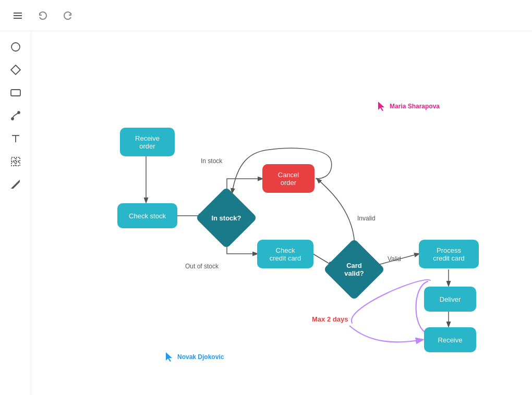 The image size is (532, 395). I want to click on novak-cursor-arrow, so click(170, 357).